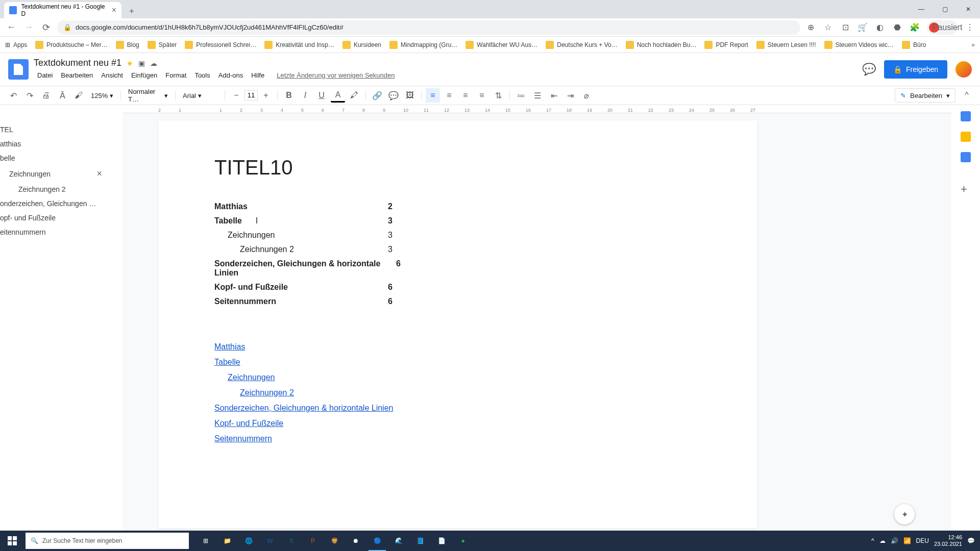  Describe the element at coordinates (786, 45) in the screenshot. I see `bookmark-item: Steuern Lesen !!!!` at that location.